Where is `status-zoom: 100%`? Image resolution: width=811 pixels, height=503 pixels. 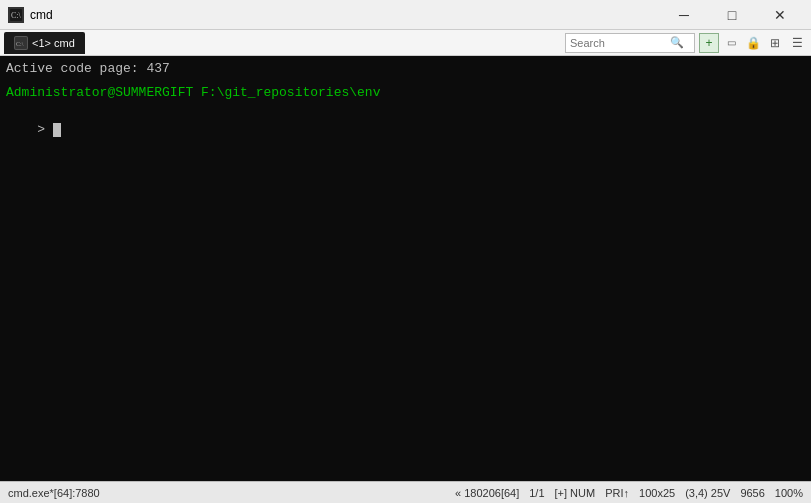 status-zoom: 100% is located at coordinates (789, 493).